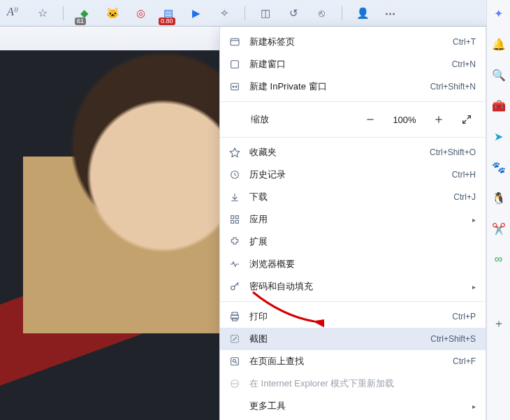 The width and height of the screenshot is (510, 420). Describe the element at coordinates (347, 361) in the screenshot. I see `menu-label: 在页面上查找` at that location.